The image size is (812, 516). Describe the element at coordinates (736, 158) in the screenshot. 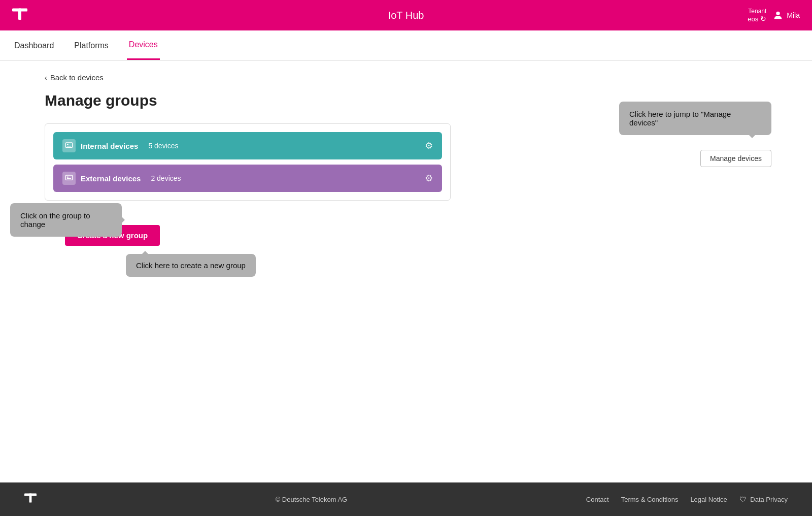

I see `manage-devices-button: Manage devices` at that location.